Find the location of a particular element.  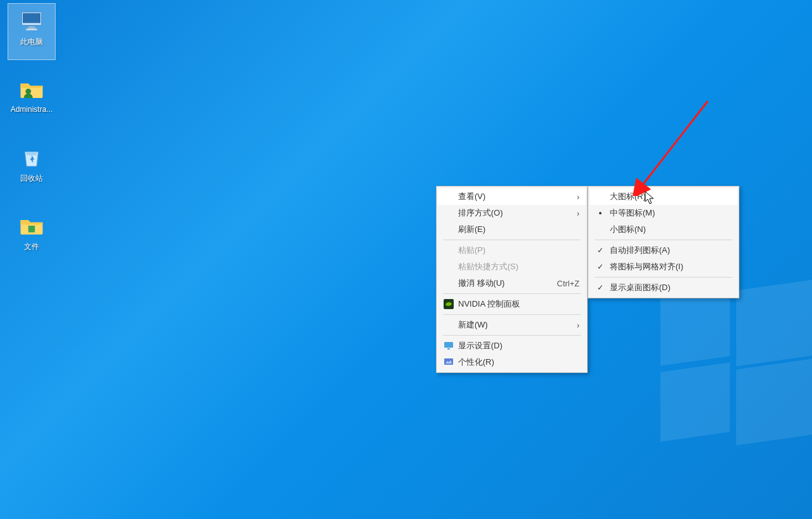

menu-item-label: 撤消 移动(U) is located at coordinates (500, 283).